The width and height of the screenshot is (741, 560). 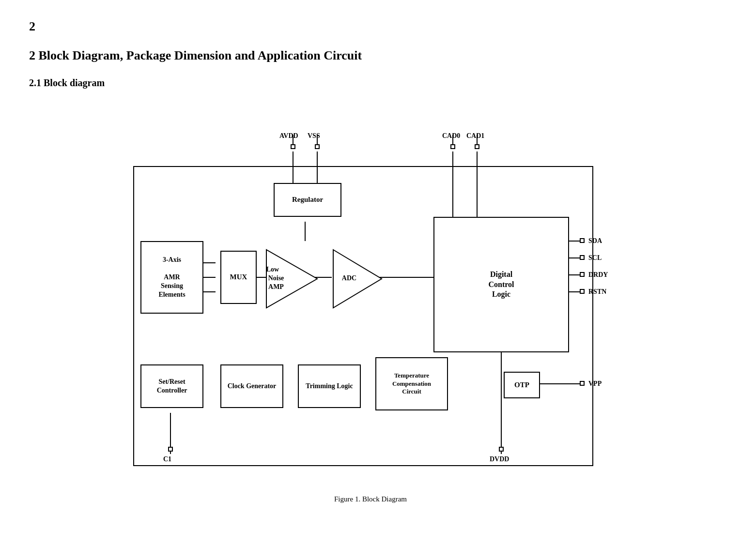 What do you see at coordinates (453, 147) in the screenshot?
I see `cad0-pin` at bounding box center [453, 147].